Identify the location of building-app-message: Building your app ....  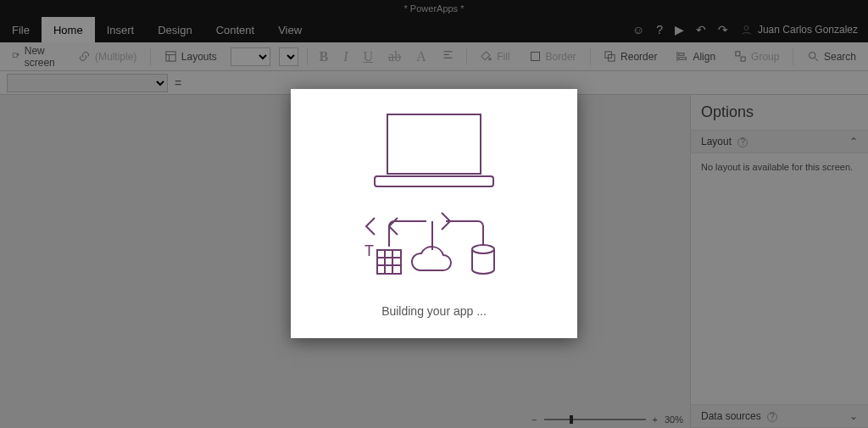
(434, 311).